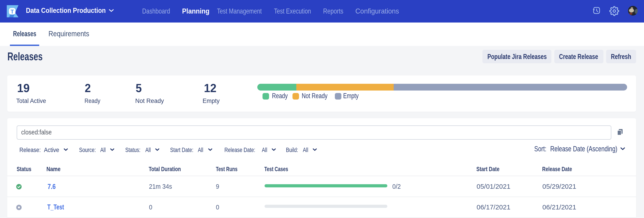 This screenshot has height=218, width=644. I want to click on svg-text: T, so click(12, 12).